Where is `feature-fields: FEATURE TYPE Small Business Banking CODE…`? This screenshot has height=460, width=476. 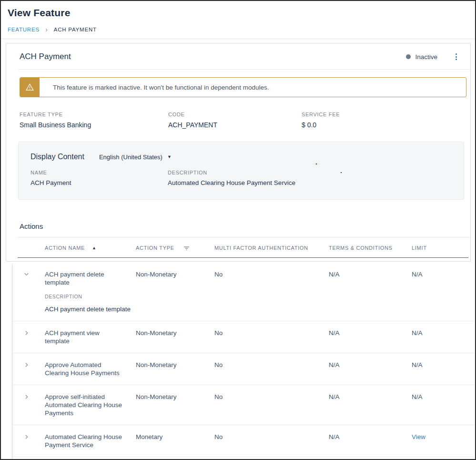 feature-fields: FEATURE TYPE Small Business Banking CODE… is located at coordinates (238, 120).